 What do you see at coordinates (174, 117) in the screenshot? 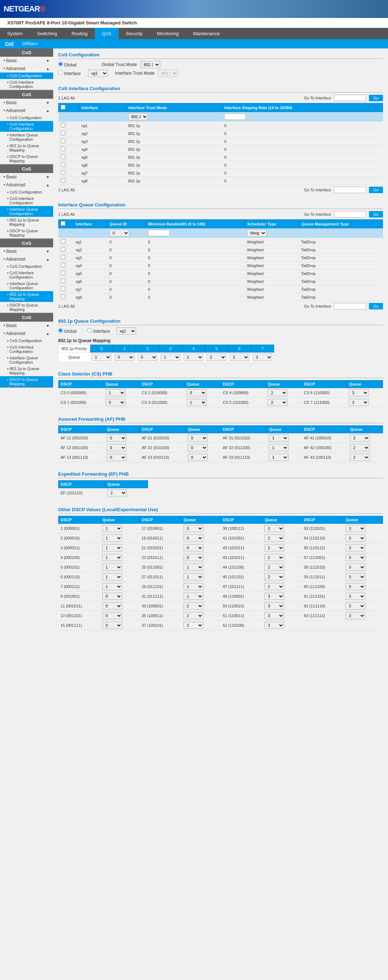
I see `edit-trust-mode-cos: 802.1p` at bounding box center [174, 117].